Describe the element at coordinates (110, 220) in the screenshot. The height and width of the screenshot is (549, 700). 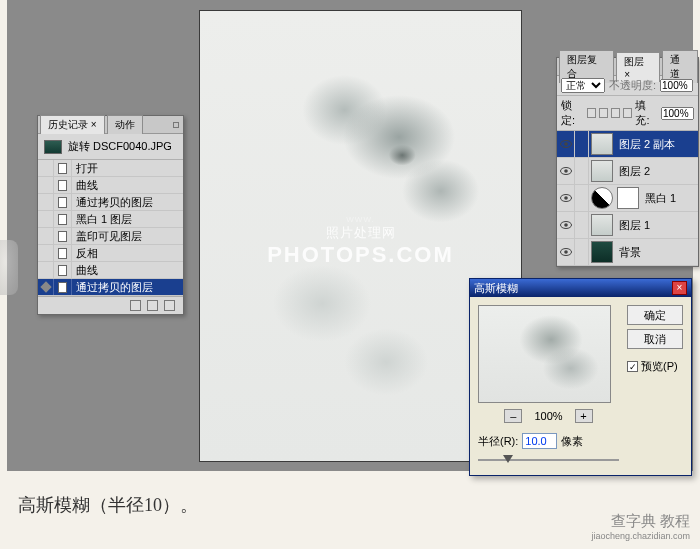
I see `history-item: 黑白 1 图层` at that location.